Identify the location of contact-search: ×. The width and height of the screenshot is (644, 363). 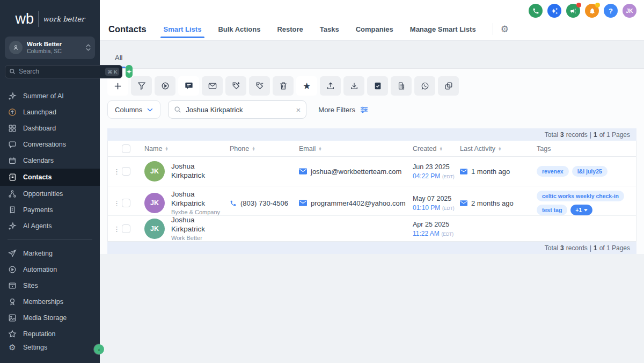
(237, 110).